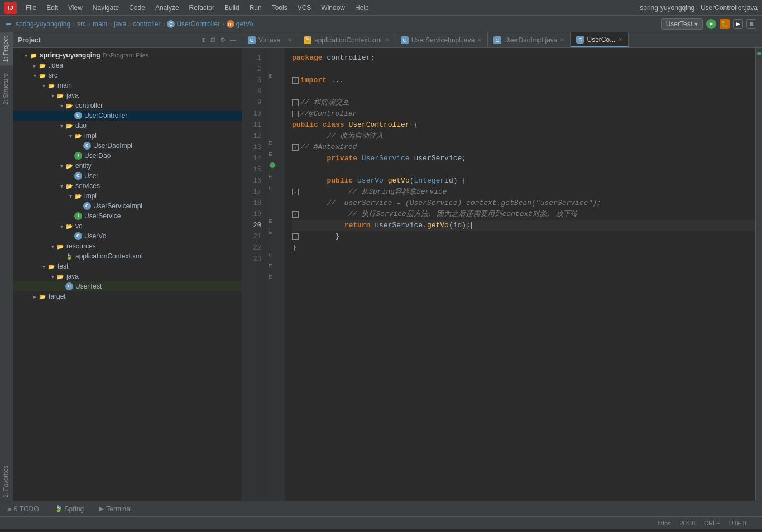 This screenshot has height=532, width=762. I want to click on tree-item-java: ▾ 📂 java, so click(127, 95).